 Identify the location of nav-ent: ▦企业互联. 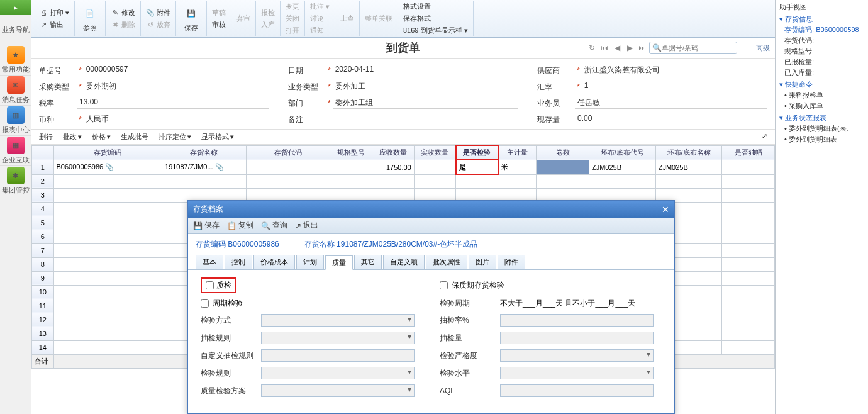
(15, 151).